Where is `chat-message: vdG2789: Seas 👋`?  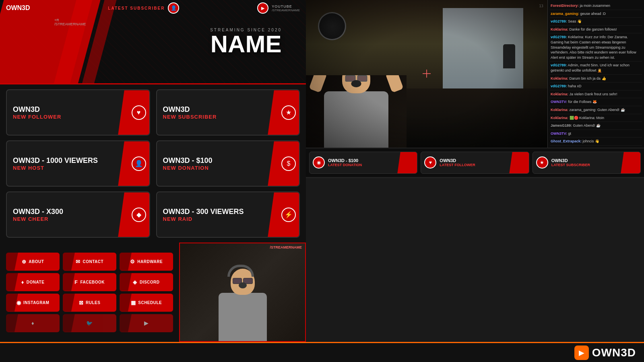 chat-message: vdG2789: Seas 👋 is located at coordinates (596, 22).